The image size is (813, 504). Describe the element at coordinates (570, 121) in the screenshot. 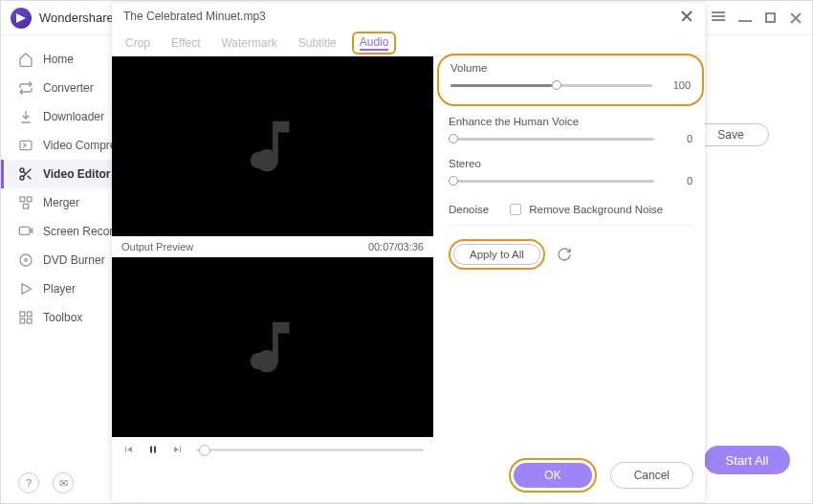

I see `enhance-label: Enhance the Human Voice` at that location.